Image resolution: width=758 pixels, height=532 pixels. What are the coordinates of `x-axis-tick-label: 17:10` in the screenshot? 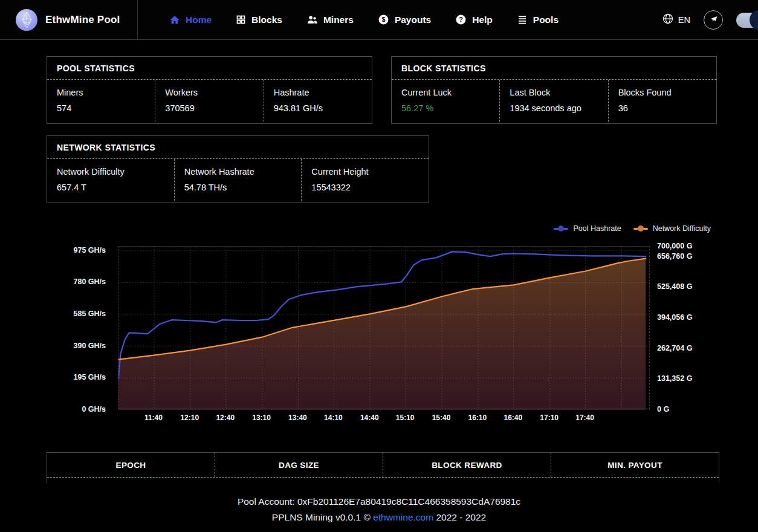 It's located at (549, 418).